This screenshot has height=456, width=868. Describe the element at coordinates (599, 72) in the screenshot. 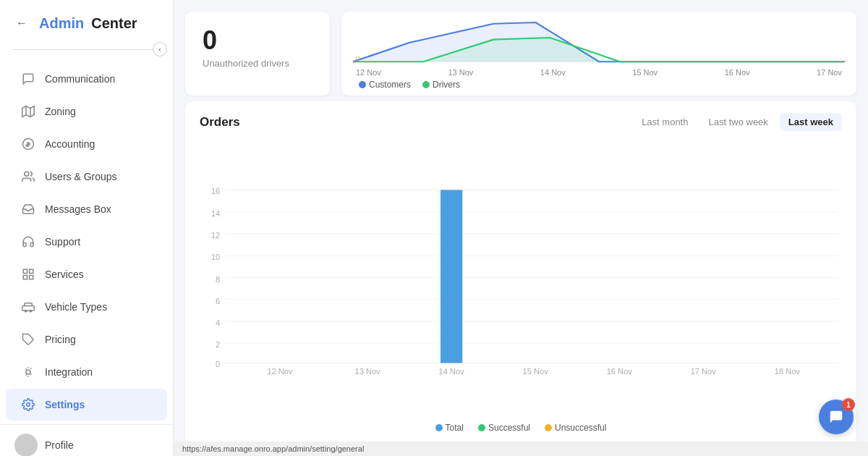

I see `line-chart-x-labels: 12 Nov 13 Nov 14 Nov 15 Nov 16 Nov 17 No…` at that location.